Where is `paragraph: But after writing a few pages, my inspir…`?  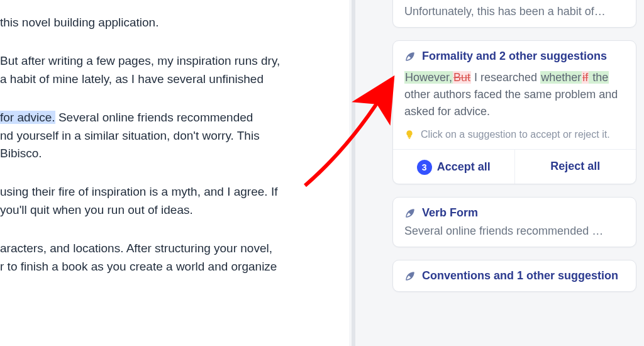 paragraph: But after writing a few pages, my inspir… is located at coordinates (175, 70).